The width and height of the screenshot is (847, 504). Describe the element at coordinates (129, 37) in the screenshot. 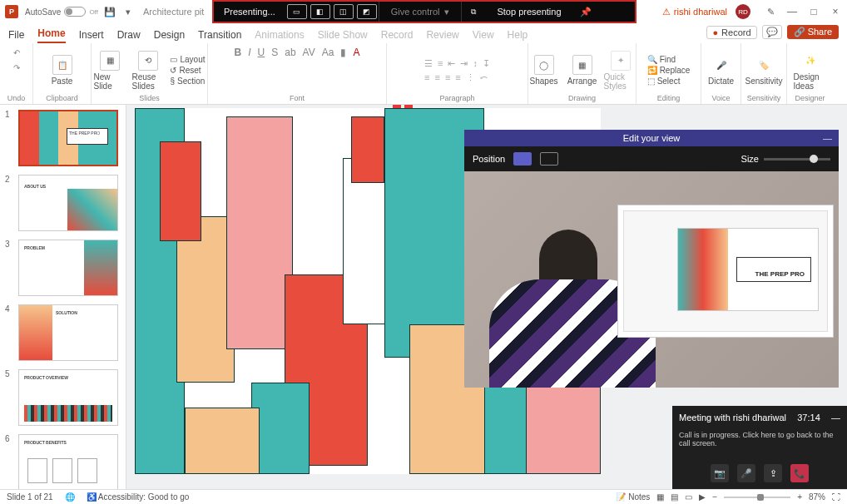

I see `tab-draw: Draw` at that location.